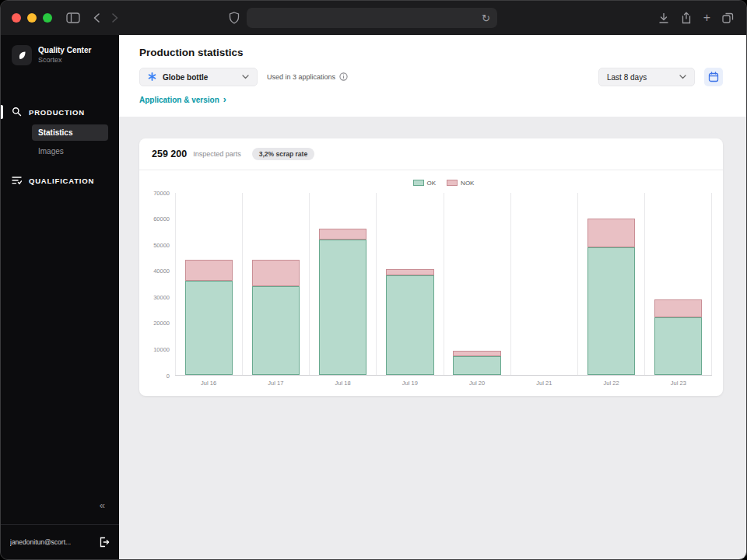 The width and height of the screenshot is (747, 560). Describe the element at coordinates (425, 184) in the screenshot. I see `legend-item: OK` at that location.